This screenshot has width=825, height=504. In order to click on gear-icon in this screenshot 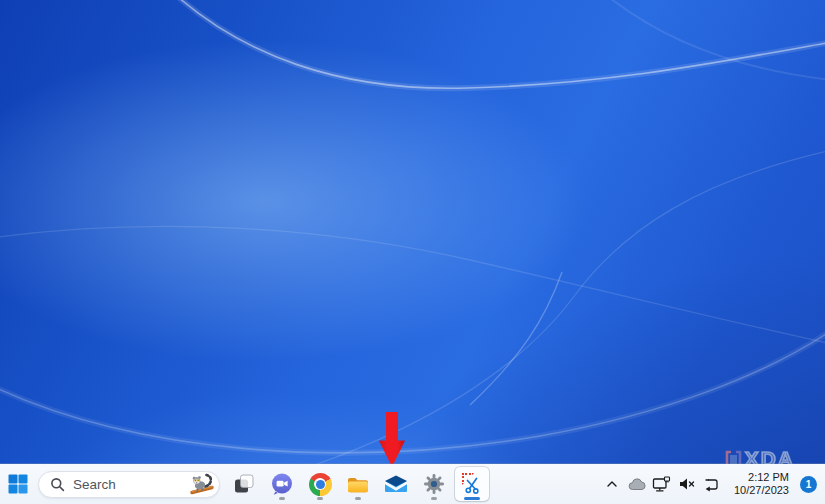, I will do `click(434, 484)`.